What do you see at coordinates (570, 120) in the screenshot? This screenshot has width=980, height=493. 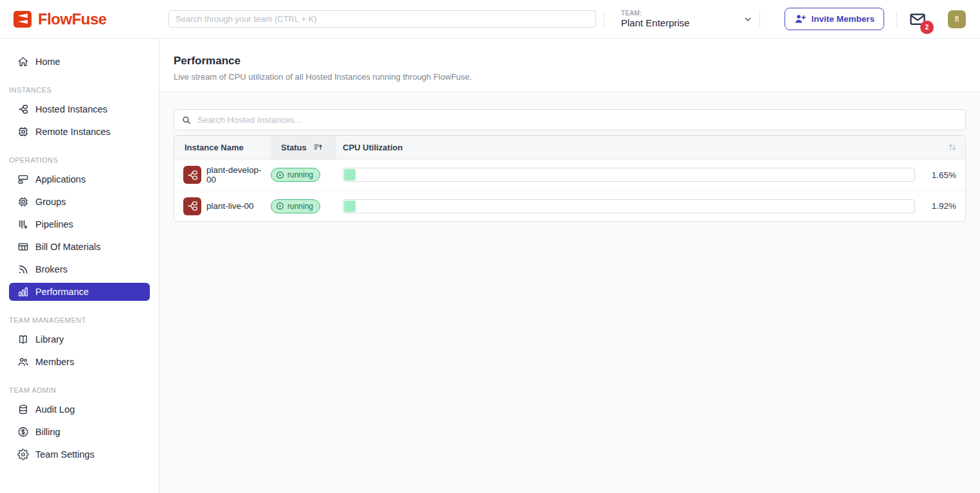 I see `instance-search-box` at bounding box center [570, 120].